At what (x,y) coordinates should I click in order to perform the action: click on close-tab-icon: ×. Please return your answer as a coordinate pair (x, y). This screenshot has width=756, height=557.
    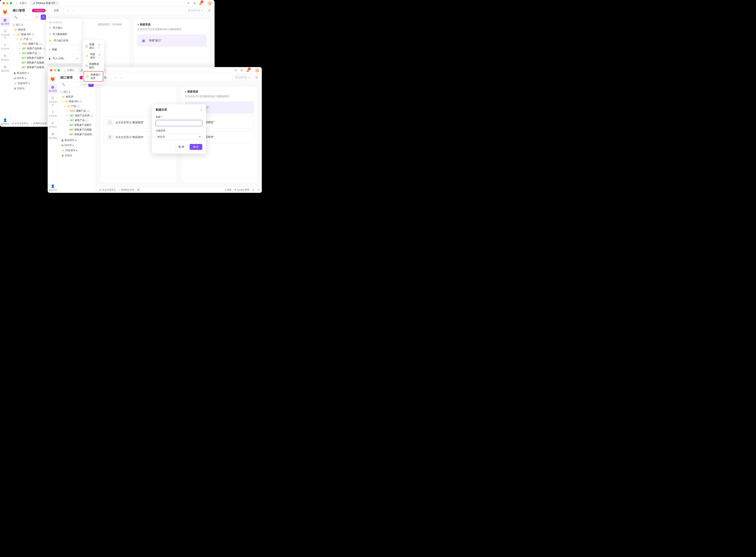
    Looking at the image, I should click on (57, 3).